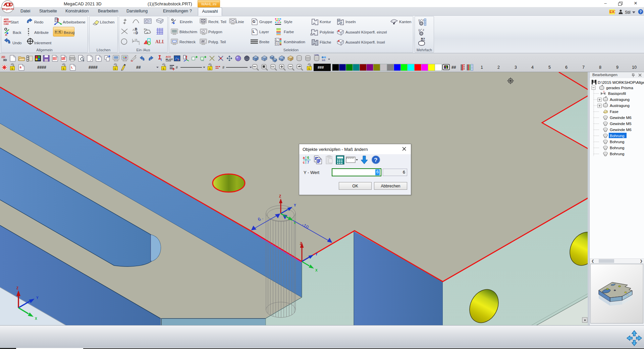  Describe the element at coordinates (620, 88) in the screenshot. I see `svg-text: gerades Prisma` at that location.